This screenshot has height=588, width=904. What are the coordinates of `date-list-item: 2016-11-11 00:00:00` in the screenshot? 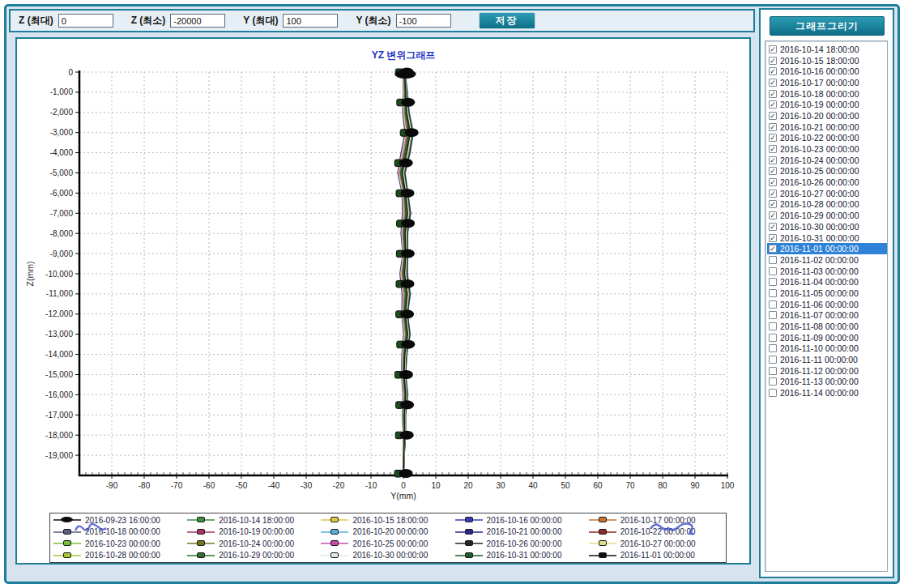 It's located at (827, 360).